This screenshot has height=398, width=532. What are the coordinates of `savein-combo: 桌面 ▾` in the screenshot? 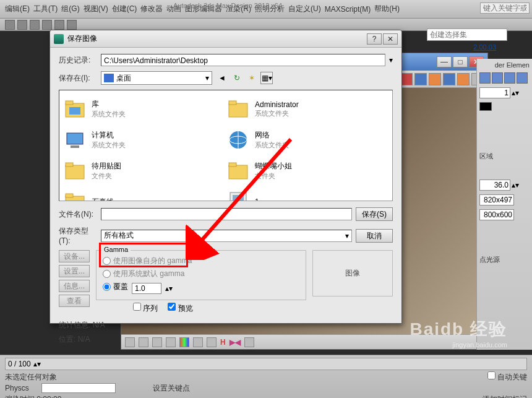 It's located at (157, 78).